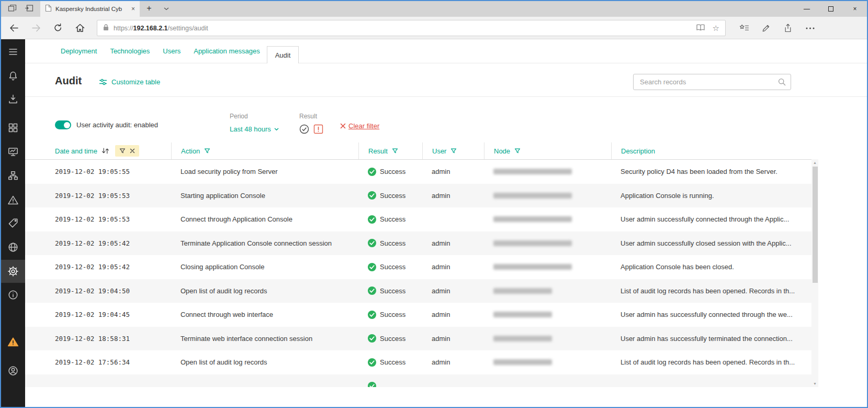  Describe the element at coordinates (712, 151) in the screenshot. I see `column-header-description: Description` at that location.